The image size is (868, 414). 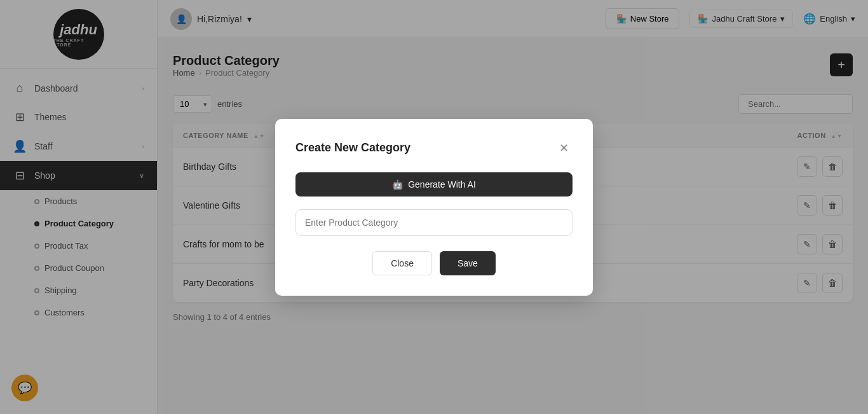 What do you see at coordinates (434, 184) in the screenshot?
I see `generate-with-ai-button: 🤖 Generate With AI` at bounding box center [434, 184].